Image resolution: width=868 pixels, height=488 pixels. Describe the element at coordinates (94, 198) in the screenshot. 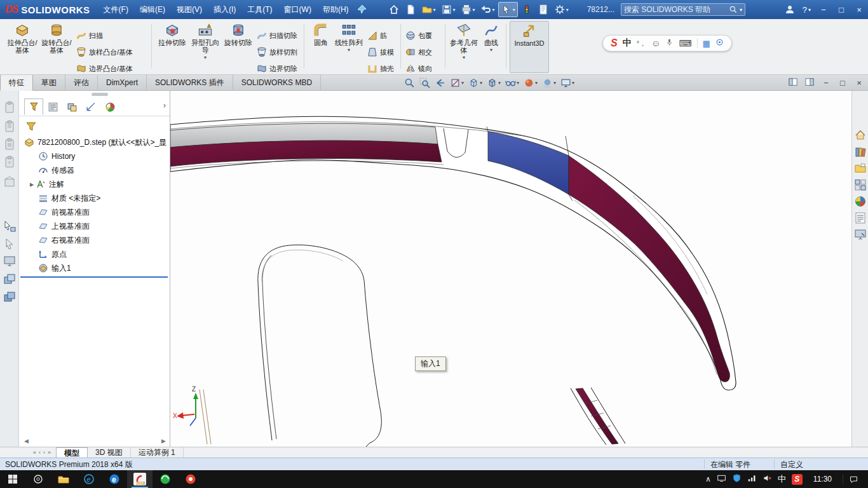

I see `tree-item-material: 材质 <未指定>` at that location.